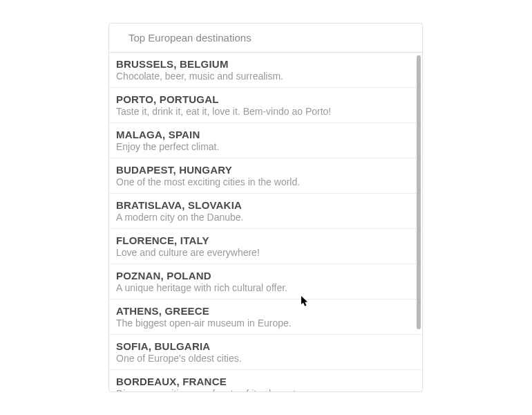  What do you see at coordinates (264, 241) in the screenshot?
I see `destination-title: FLORENCE, ITALY` at bounding box center [264, 241].